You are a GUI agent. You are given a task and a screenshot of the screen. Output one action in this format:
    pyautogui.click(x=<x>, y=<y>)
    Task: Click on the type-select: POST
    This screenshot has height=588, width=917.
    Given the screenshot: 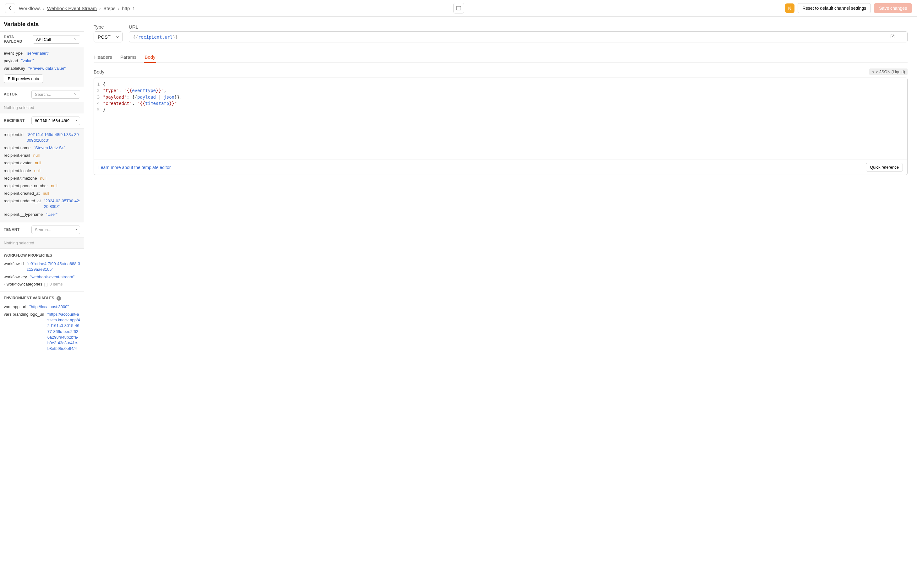 What is the action you would take?
    pyautogui.click(x=108, y=37)
    